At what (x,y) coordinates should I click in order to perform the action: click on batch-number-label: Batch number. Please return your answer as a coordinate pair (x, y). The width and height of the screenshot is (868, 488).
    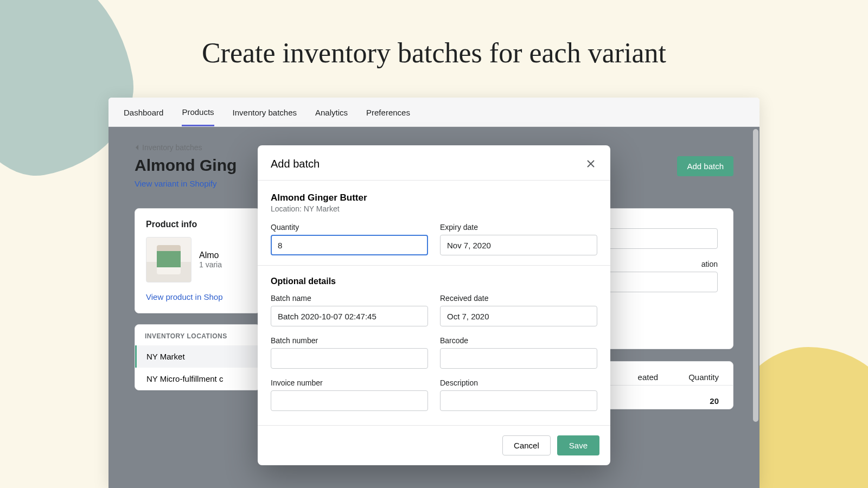
    Looking at the image, I should click on (349, 341).